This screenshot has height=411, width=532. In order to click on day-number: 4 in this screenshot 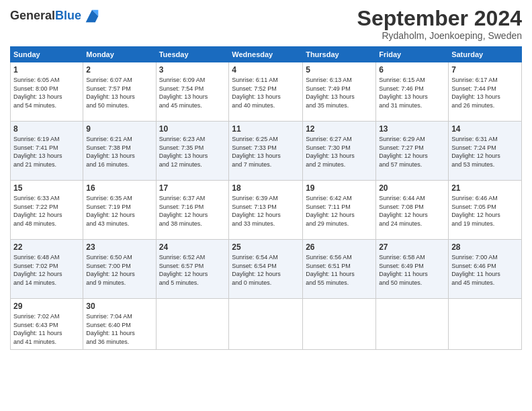, I will do `click(266, 70)`.